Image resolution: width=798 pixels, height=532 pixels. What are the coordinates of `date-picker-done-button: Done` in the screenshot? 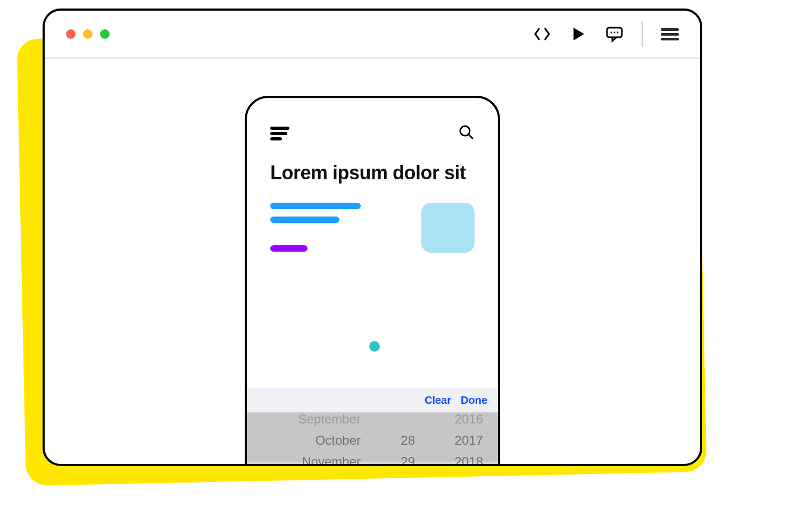 It's located at (474, 400).